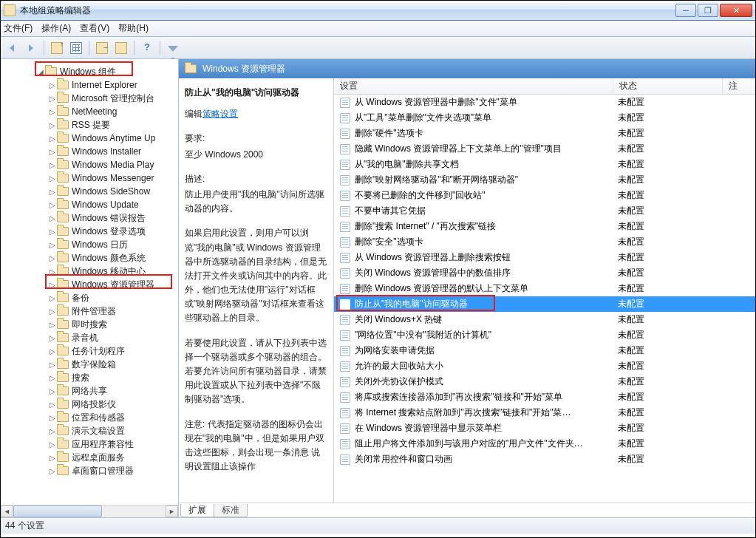  I want to click on tree-item: ▷NetMeeting, so click(89, 112).